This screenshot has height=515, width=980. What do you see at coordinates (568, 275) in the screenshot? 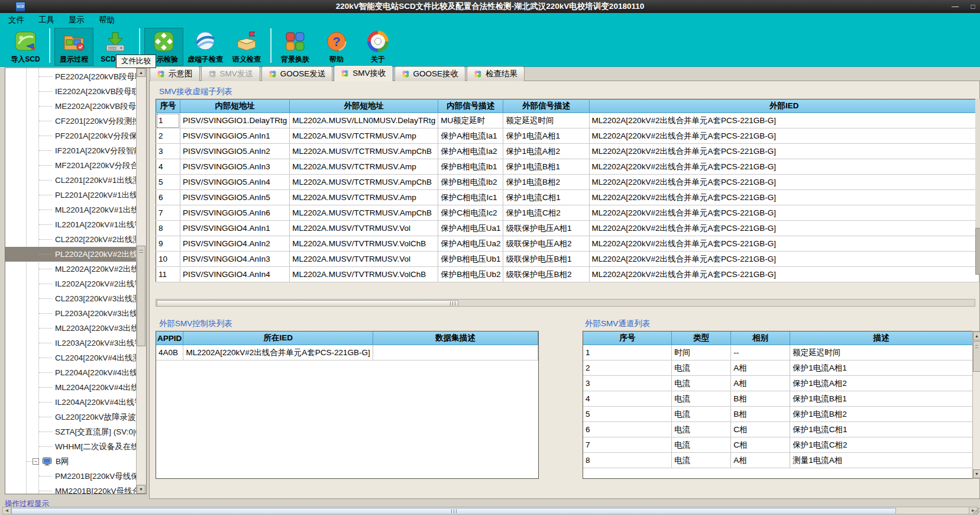
I see `table-row: 11PISV/SVINGGIO4.AnIn4ML2202A.MUSV/TVTRM…` at bounding box center [568, 275].